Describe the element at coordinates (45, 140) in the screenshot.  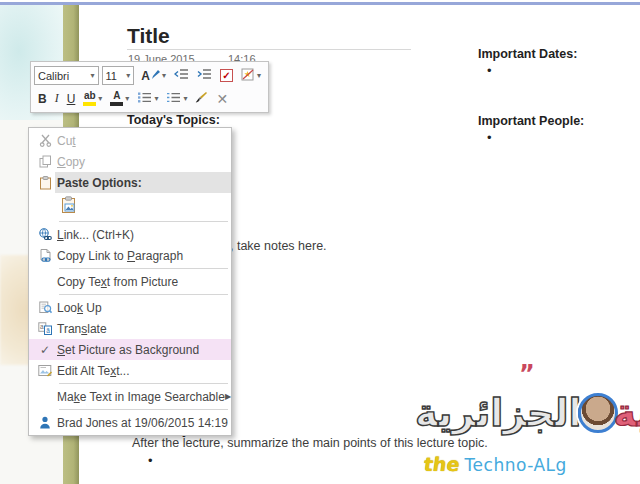
I see `scissors-icon` at that location.